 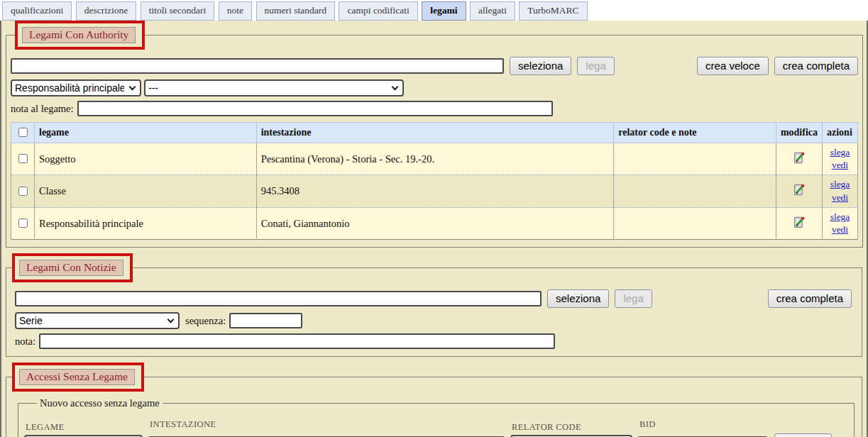 I want to click on nota-al-legame-input, so click(x=315, y=109).